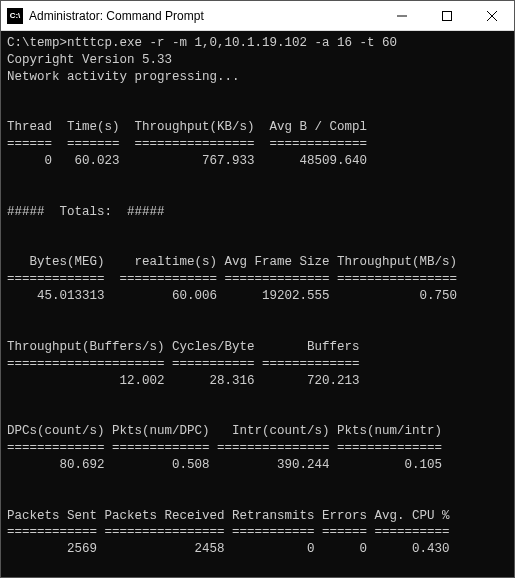  What do you see at coordinates (37, 576) in the screenshot?
I see `prompt: C:\temp>` at bounding box center [37, 576].